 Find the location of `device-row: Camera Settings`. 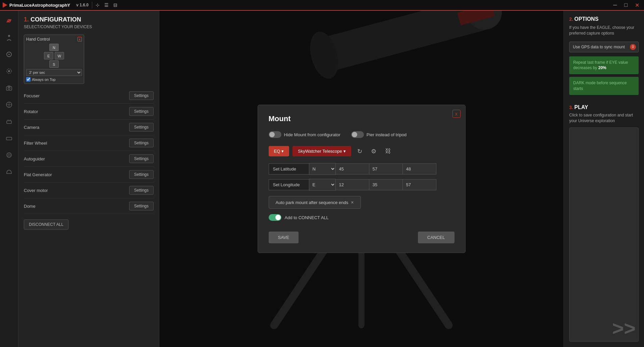

device-row: Camera Settings is located at coordinates (89, 128).